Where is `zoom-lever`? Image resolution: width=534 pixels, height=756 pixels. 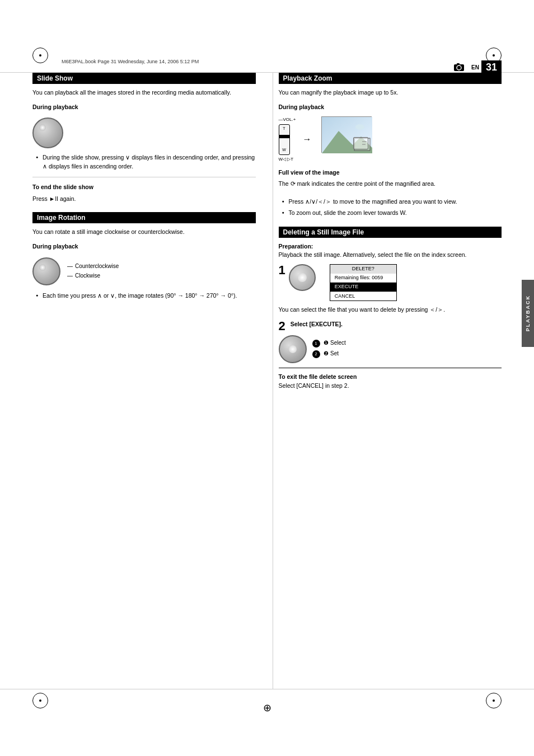 zoom-lever is located at coordinates (284, 140).